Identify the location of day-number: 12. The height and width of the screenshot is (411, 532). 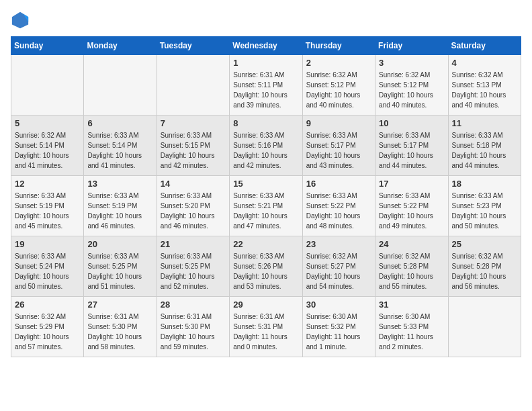
(47, 184).